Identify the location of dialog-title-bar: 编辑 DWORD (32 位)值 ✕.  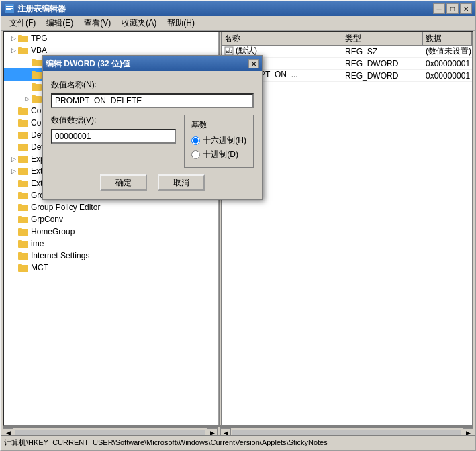
(152, 64).